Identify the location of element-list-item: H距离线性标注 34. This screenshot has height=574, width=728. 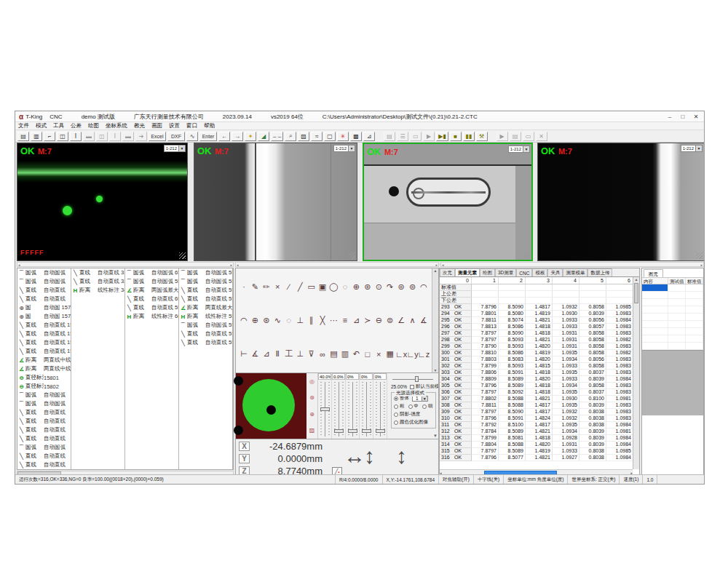
(98, 290).